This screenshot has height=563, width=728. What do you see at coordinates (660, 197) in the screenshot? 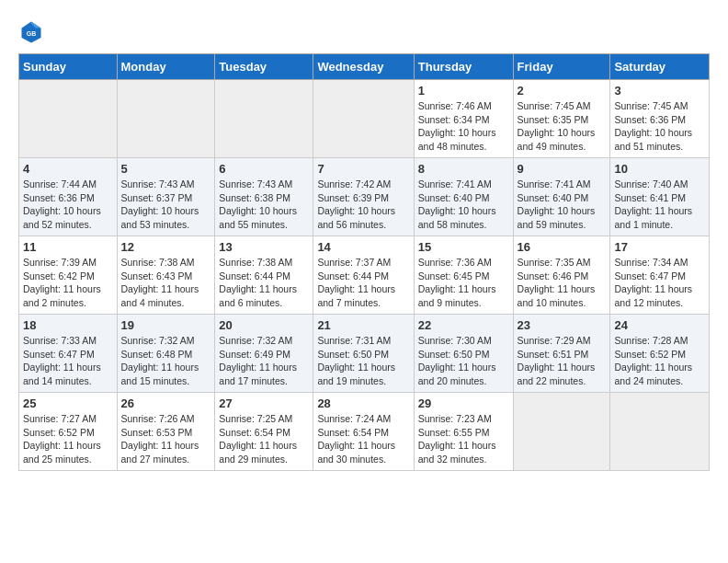
I see `calendar-cell: 10Sunrise: 7:40 AMSunset: 6:41 PMDayligh…` at bounding box center [660, 197].